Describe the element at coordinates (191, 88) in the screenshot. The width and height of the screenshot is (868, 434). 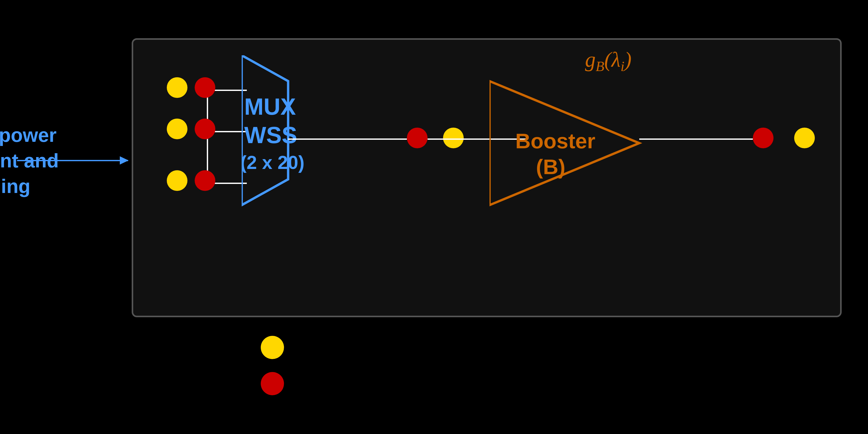
I see `input-dots-top` at that location.